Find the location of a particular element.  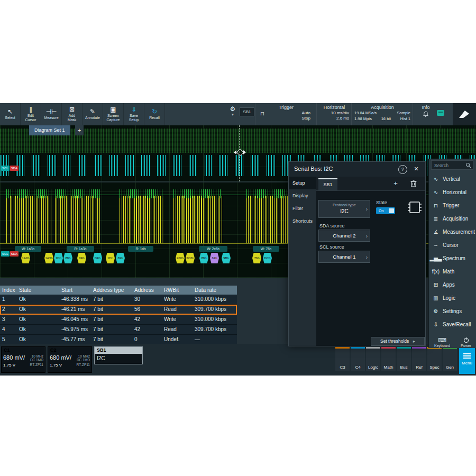

tab-sb1: SB1 is located at coordinates (328, 184).